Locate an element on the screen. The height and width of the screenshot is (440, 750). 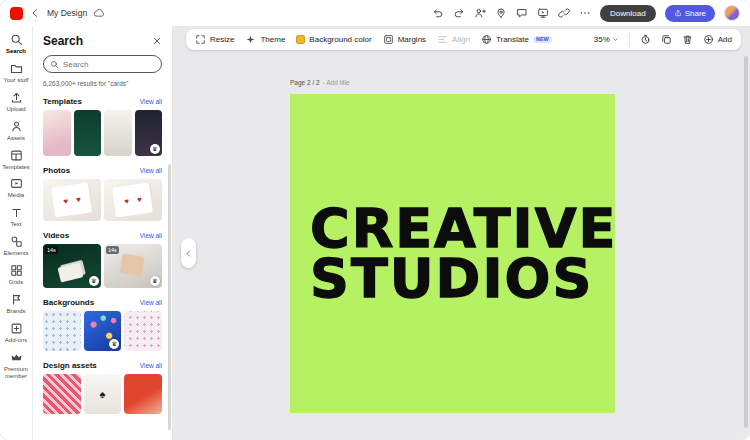
sidebar-item-brands: Brands is located at coordinates (16, 304).